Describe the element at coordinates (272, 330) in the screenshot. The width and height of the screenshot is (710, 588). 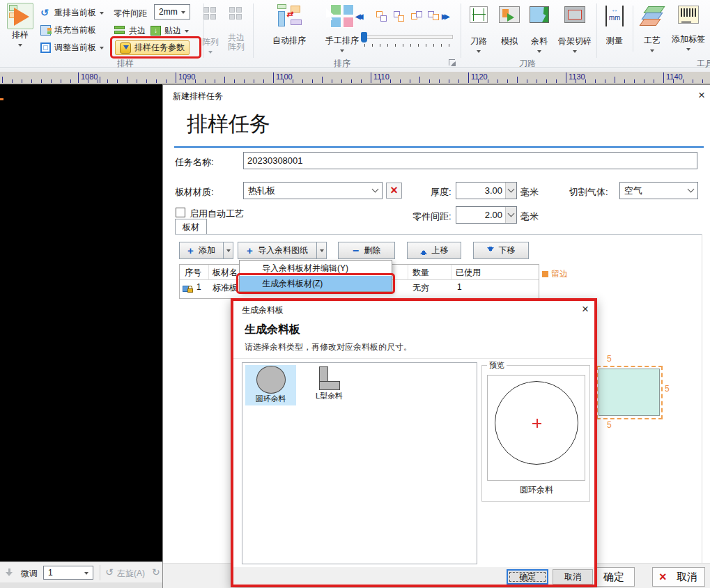
I see `dialog-heading: 生成余料板` at that location.